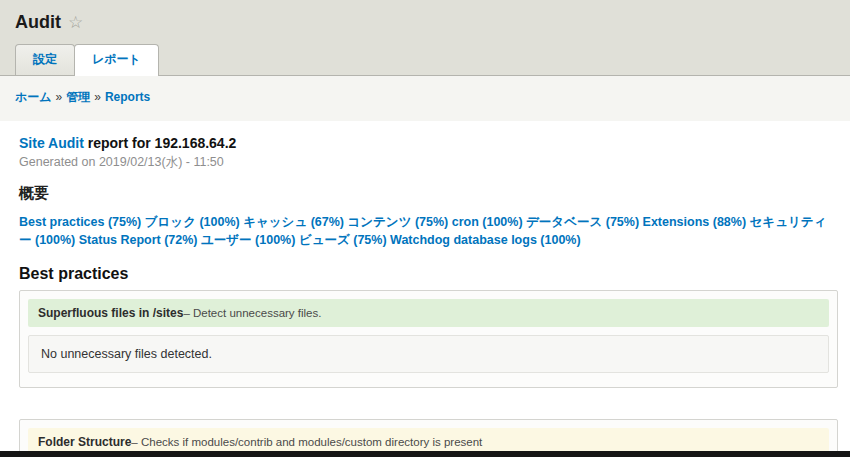 Image resolution: width=850 pixels, height=457 pixels. What do you see at coordinates (425, 98) in the screenshot?
I see `breadcrumb: ホーム»管理»Reports` at bounding box center [425, 98].